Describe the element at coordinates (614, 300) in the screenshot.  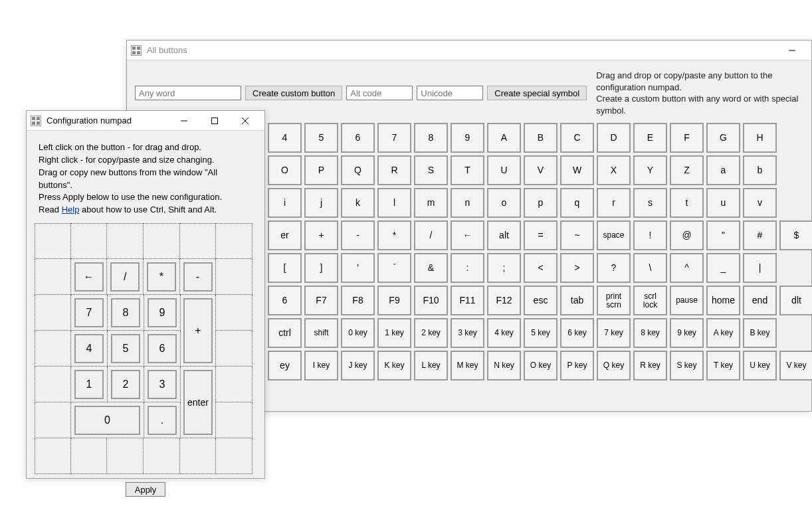
I see `keygrid-button: print scrn` at that location.